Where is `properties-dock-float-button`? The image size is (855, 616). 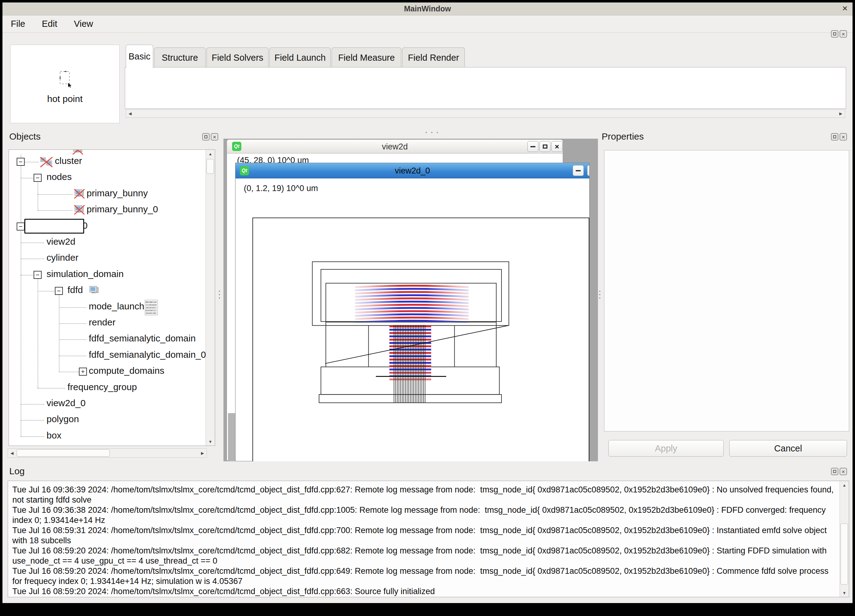
properties-dock-float-button is located at coordinates (835, 137).